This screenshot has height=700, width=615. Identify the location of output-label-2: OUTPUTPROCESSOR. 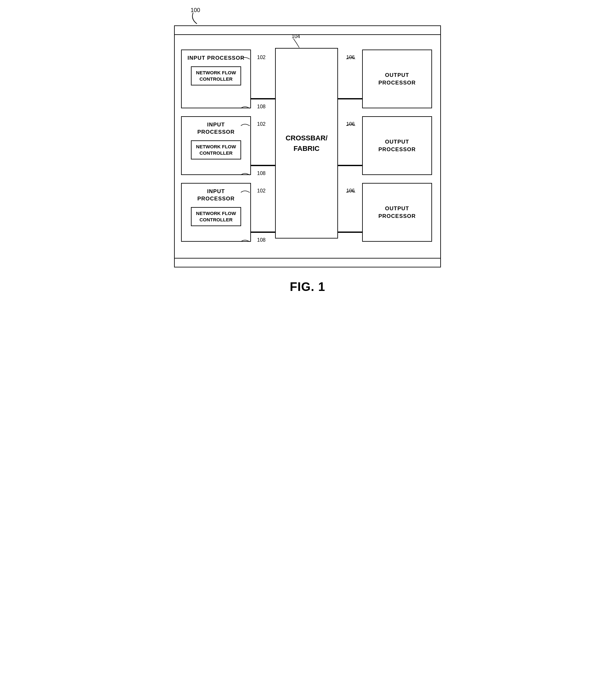
(397, 146).